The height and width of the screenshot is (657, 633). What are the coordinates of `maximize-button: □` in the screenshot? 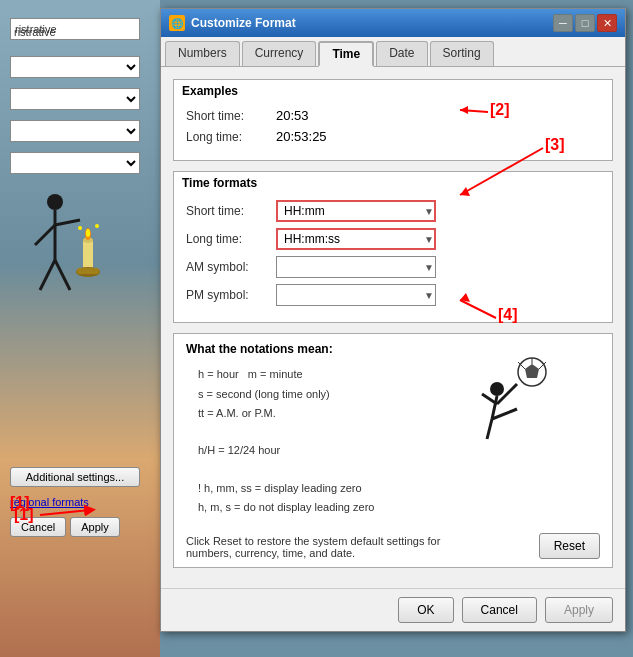 It's located at (585, 23).